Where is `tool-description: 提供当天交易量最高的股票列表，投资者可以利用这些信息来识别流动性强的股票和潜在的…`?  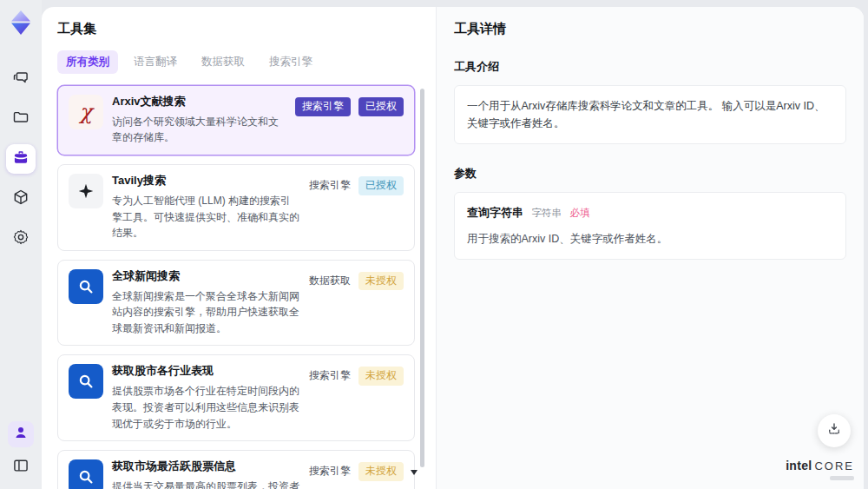 tool-description: 提供当天交易量最高的股票列表，投资者可以利用这些信息来识别流动性强的股票和潜在的… is located at coordinates (207, 484).